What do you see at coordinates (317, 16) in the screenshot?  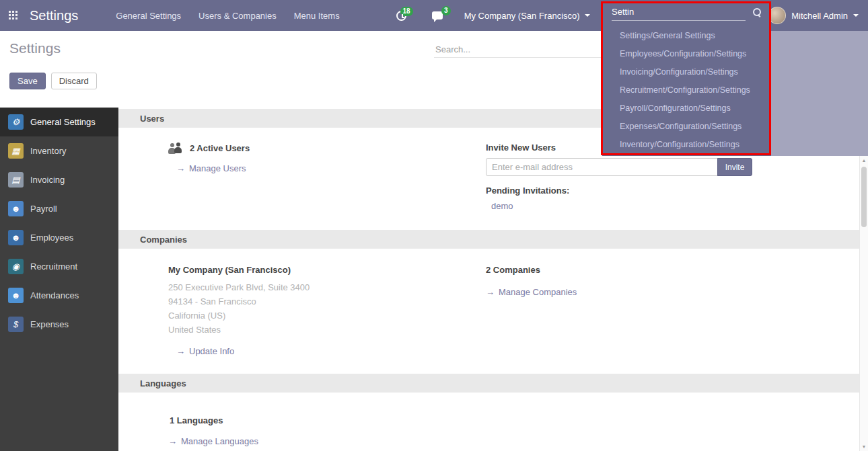 I see `menu-item-menu-items: Menu Items` at bounding box center [317, 16].